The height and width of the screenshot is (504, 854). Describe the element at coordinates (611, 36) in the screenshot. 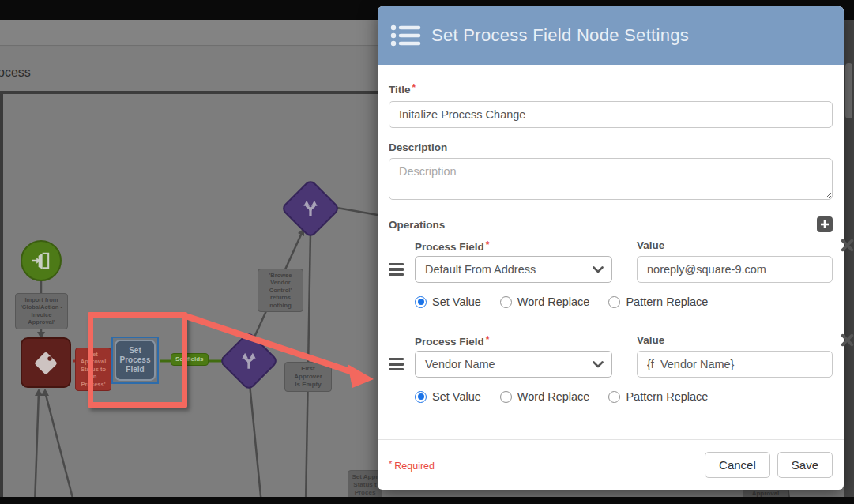

I see `dialog-header: Set Process Field Node Settings` at that location.